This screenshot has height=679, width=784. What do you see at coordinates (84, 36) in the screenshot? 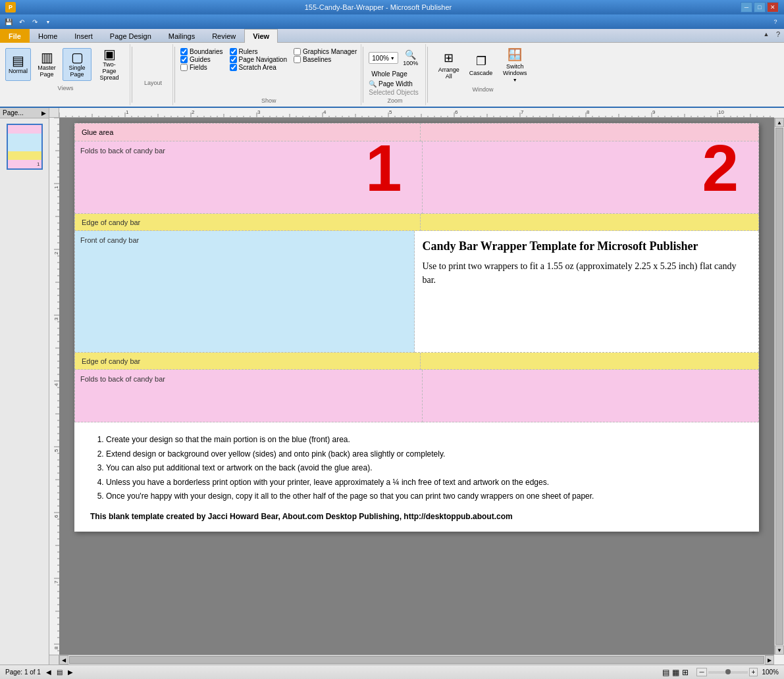
I see `tab-insert: Insert` at bounding box center [84, 36].